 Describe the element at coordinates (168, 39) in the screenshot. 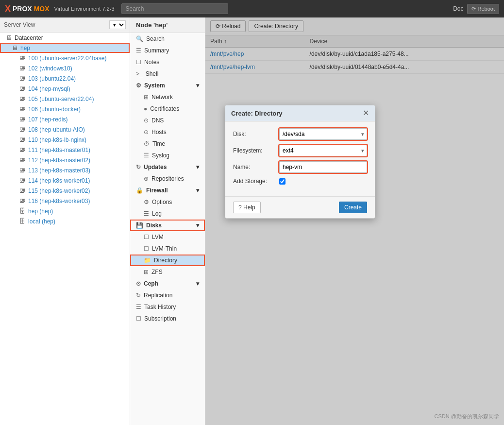

I see `nav-item-search: 🔍Search` at that location.